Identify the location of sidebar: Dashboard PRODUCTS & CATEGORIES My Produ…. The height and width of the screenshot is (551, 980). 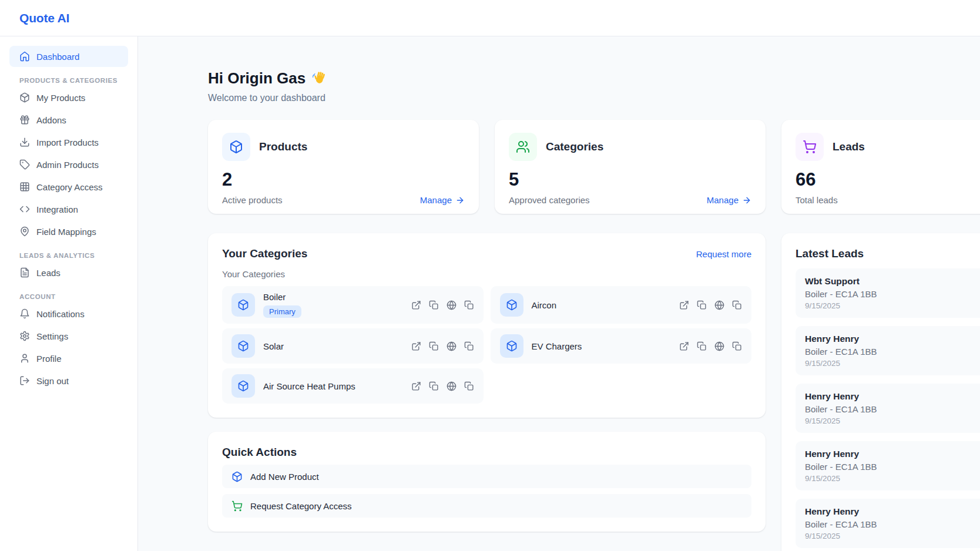
(69, 294).